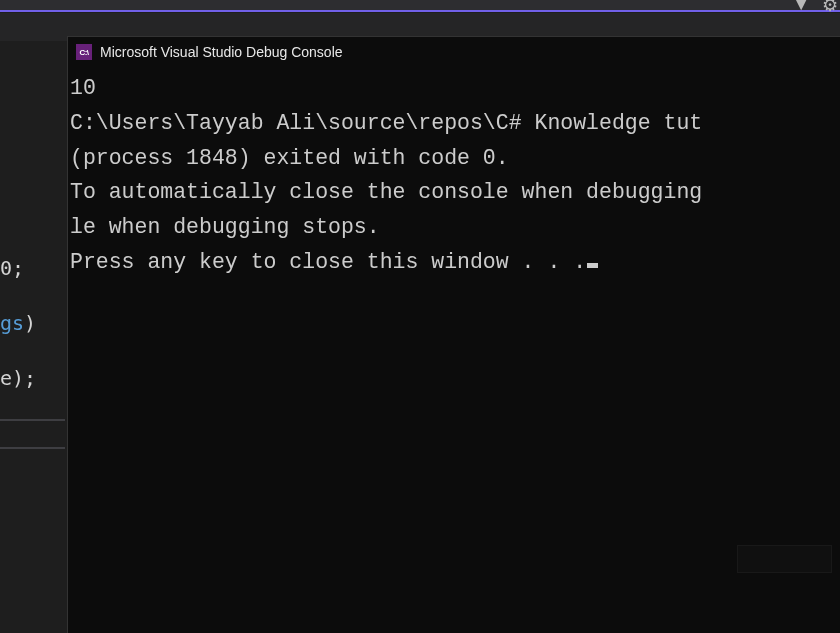 The width and height of the screenshot is (840, 633). Describe the element at coordinates (32, 337) in the screenshot. I see `editor-gutter: 0; gs) e);` at that location.